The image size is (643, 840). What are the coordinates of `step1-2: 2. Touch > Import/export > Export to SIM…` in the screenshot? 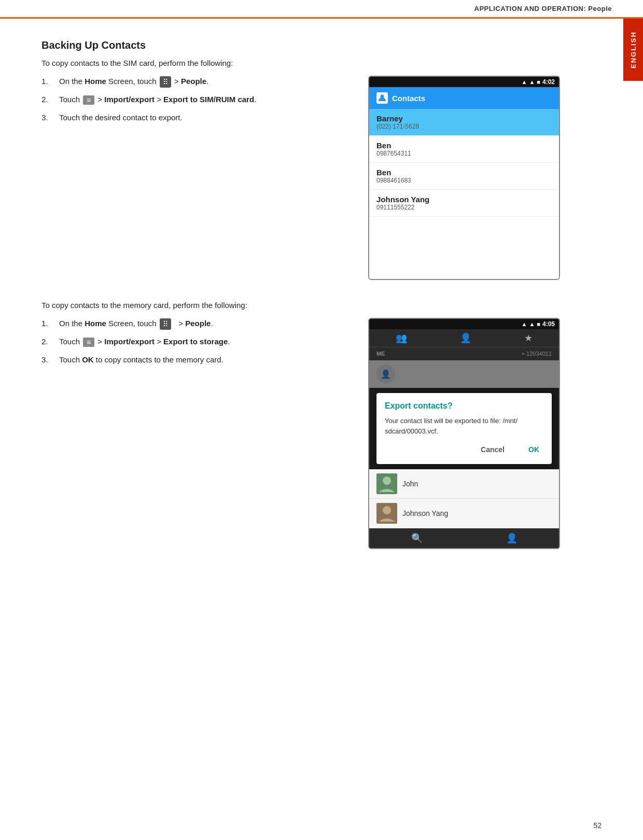 It's located at (197, 100).